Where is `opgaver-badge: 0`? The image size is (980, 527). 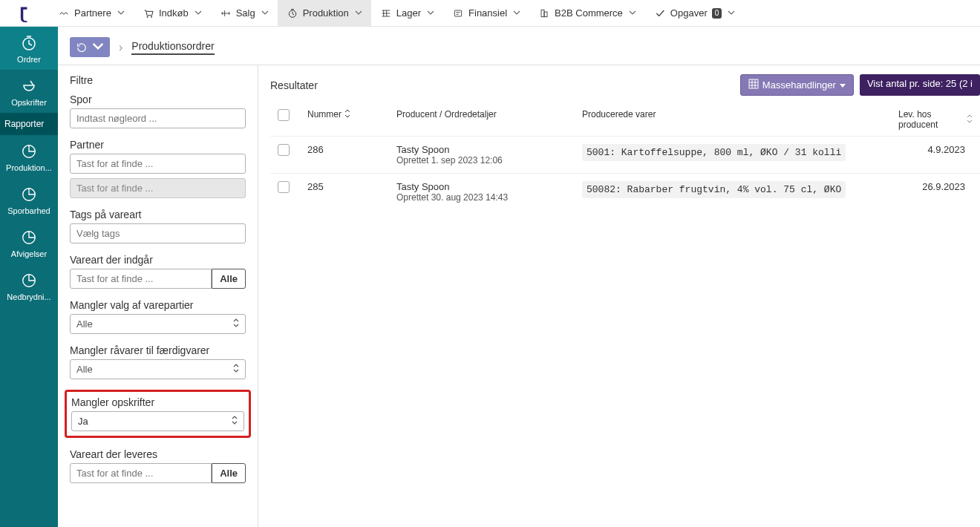 opgaver-badge: 0 is located at coordinates (717, 13).